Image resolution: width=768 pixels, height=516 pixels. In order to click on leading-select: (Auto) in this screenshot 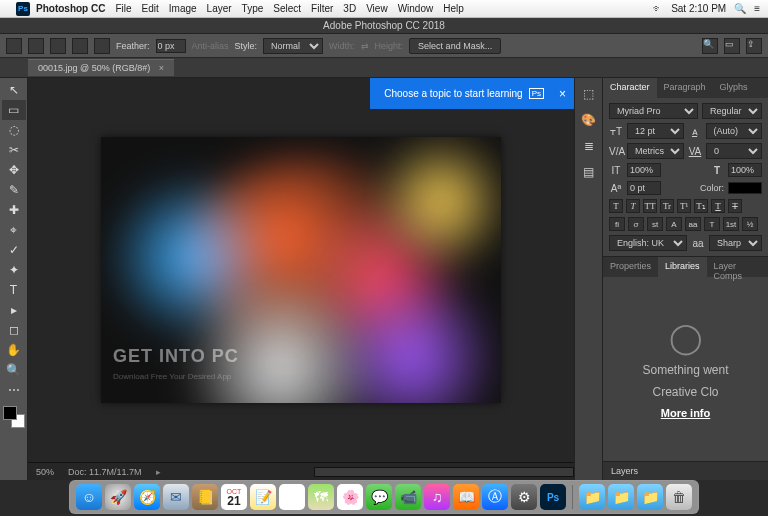, I will do `click(734, 131)`.